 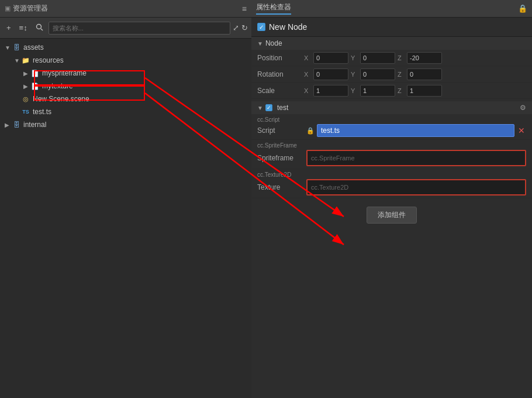 What do you see at coordinates (64, 73) in the screenshot?
I see `label-myspriteframe: myspriteframe` at bounding box center [64, 73].